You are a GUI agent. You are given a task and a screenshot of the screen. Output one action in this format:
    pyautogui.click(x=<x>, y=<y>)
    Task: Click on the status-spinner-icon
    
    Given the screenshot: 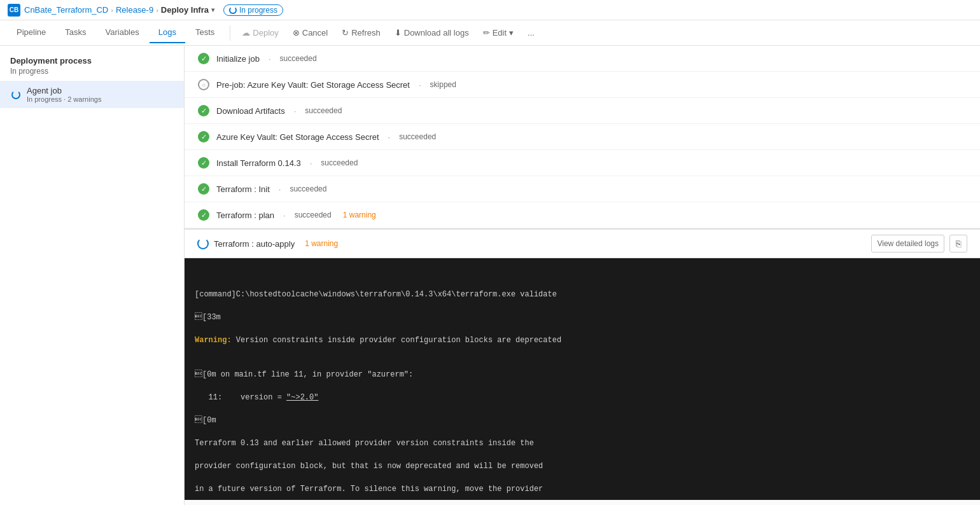 What is the action you would take?
    pyautogui.click(x=233, y=10)
    